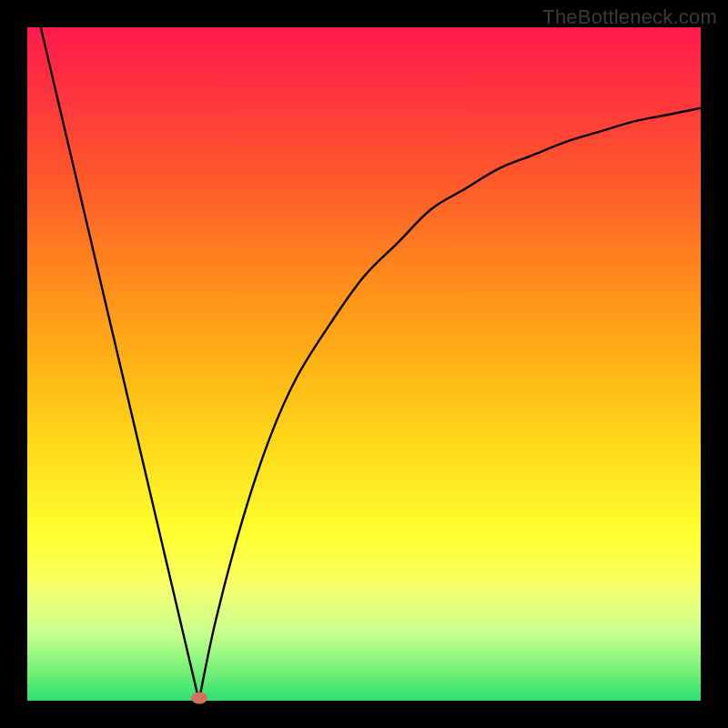  Describe the element at coordinates (630, 17) in the screenshot. I see `watermark-text: TheBottleneck.com` at that location.